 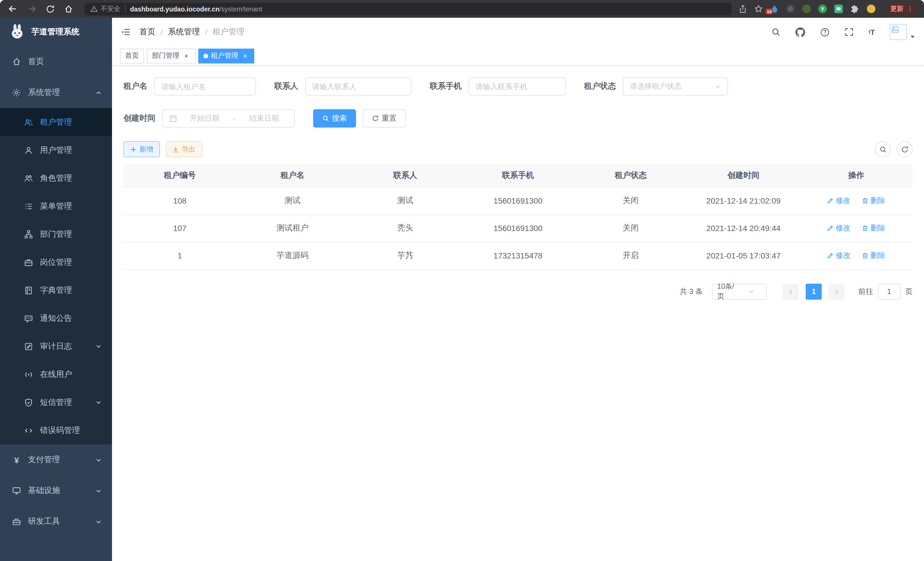 I want to click on phone-field, so click(x=518, y=86).